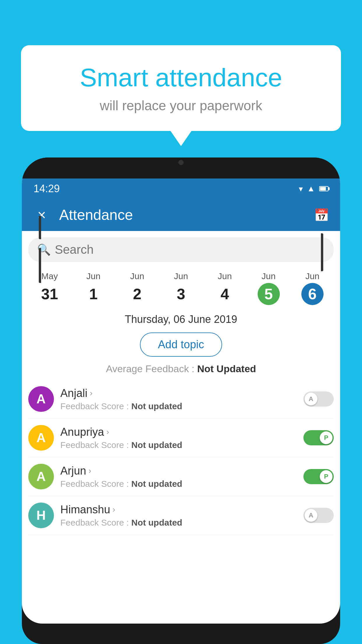 This screenshot has height=644, width=362. Describe the element at coordinates (181, 438) in the screenshot. I see `student-item: AAnupriya ›Feedback Score : Not updatedP` at that location.